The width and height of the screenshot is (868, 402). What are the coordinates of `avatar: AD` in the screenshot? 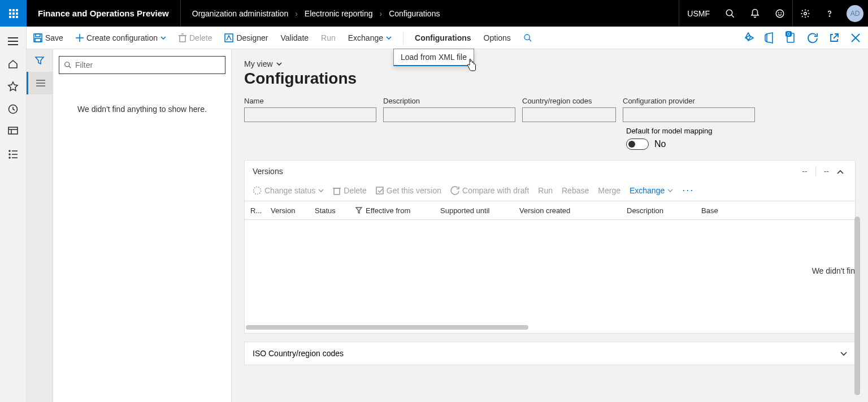 It's located at (855, 14).